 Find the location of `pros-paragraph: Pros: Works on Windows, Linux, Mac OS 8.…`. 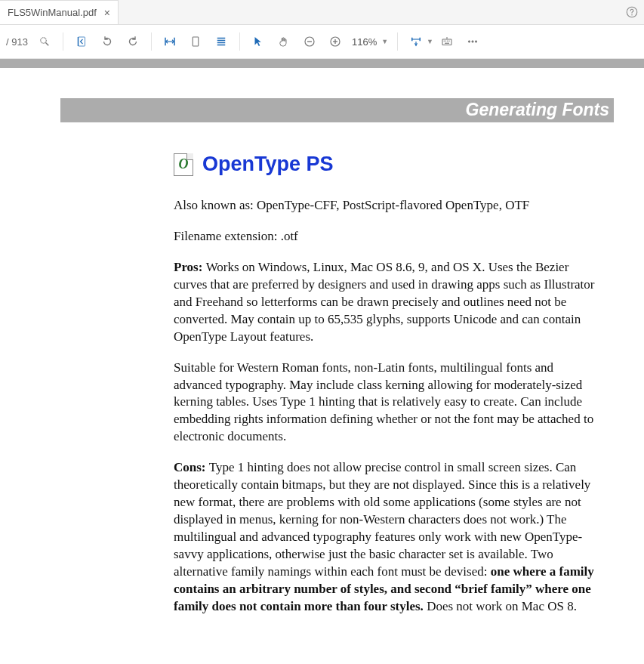

pros-paragraph: Pros: Works on Windows, Linux, Mac OS 8.… is located at coordinates (387, 302).